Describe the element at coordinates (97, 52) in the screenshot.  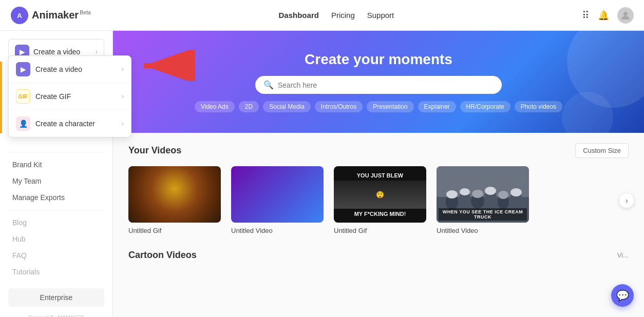
I see `chevron-right-icon: ›` at that location.